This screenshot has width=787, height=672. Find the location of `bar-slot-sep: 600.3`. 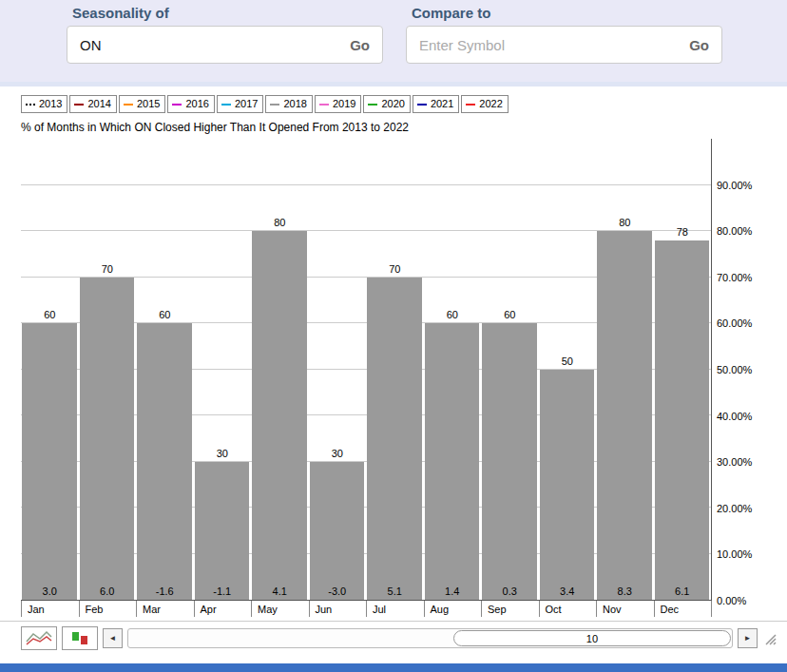

bar-slot-sep: 600.3 is located at coordinates (509, 369).